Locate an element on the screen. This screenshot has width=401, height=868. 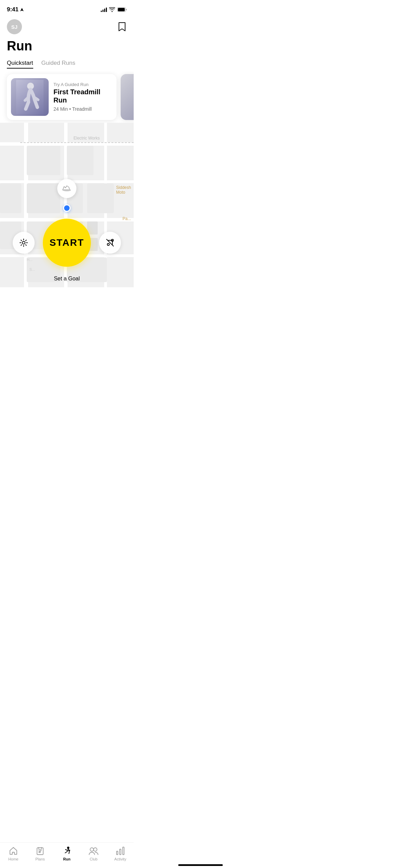
start-button: START is located at coordinates (67, 243).